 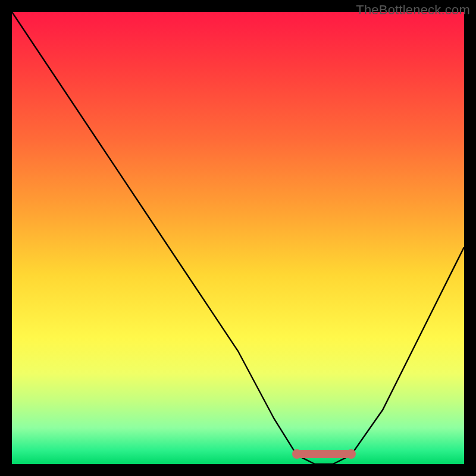 What do you see at coordinates (351, 454) in the screenshot?
I see `optimal-range-end-dot` at bounding box center [351, 454].